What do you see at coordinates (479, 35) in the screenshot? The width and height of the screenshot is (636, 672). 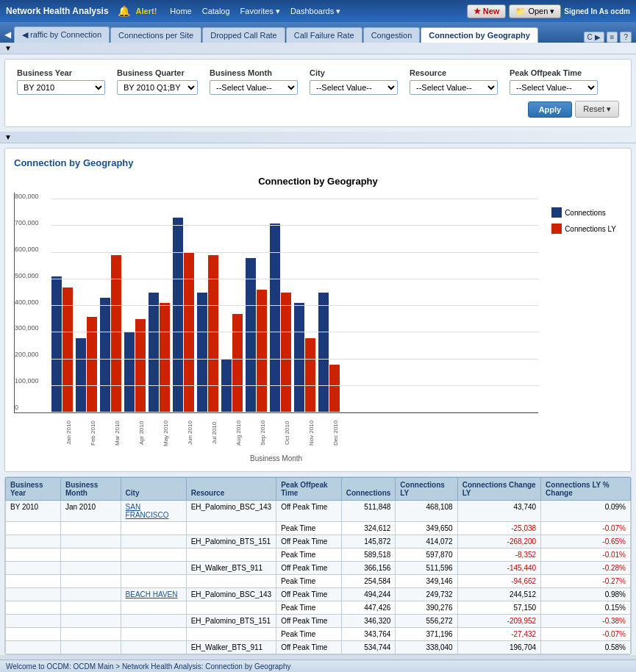 I see `tab-connection-by-geography: Connection by Geography` at bounding box center [479, 35].